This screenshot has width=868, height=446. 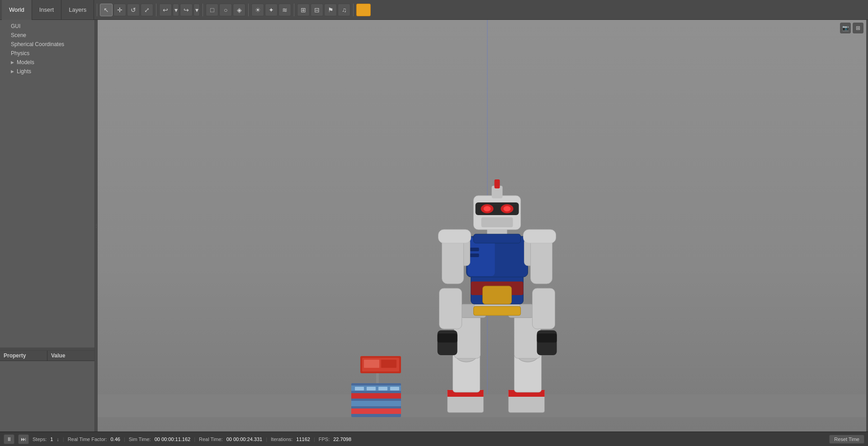 What do you see at coordinates (342, 439) in the screenshot?
I see `fps-value: 22.7098` at bounding box center [342, 439].